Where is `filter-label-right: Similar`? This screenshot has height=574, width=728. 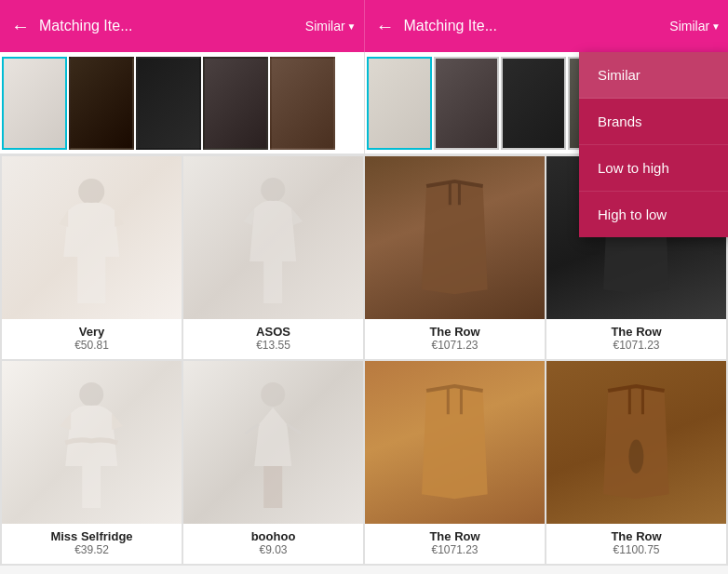 filter-label-right: Similar is located at coordinates (689, 26).